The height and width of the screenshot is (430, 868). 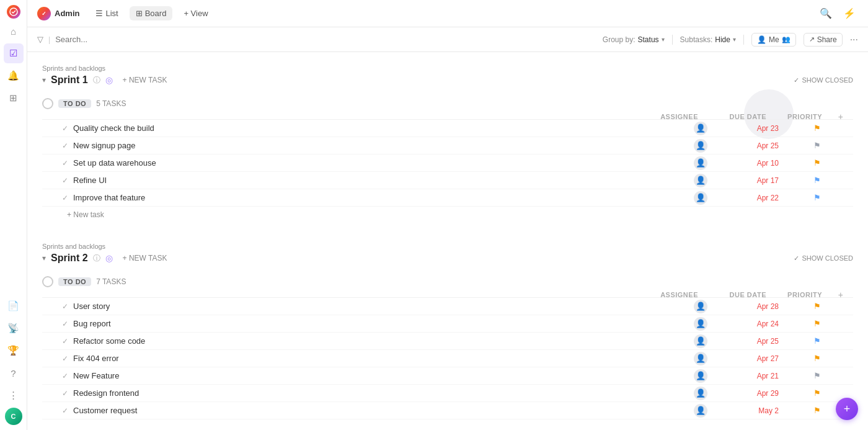 What do you see at coordinates (14, 98) in the screenshot?
I see `sidebar-apps-icon: ⊞` at bounding box center [14, 98].